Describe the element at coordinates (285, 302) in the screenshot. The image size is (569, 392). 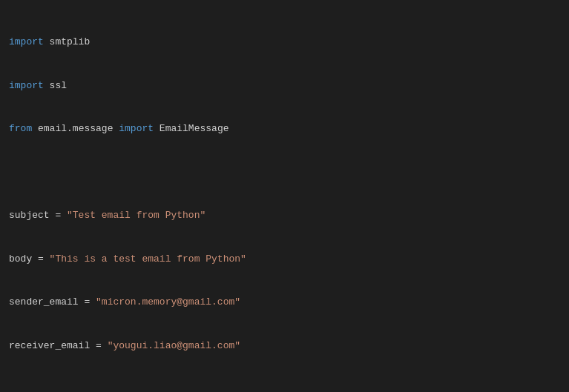
I see `line-7: sender_email = "micron.memory@gmail.com"` at that location.